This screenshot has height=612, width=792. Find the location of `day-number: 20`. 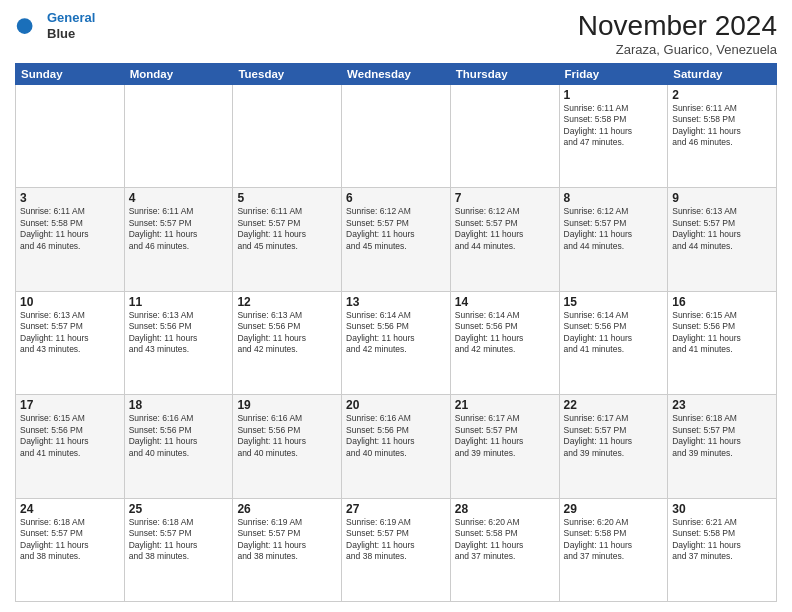

day-number: 20 is located at coordinates (396, 405).